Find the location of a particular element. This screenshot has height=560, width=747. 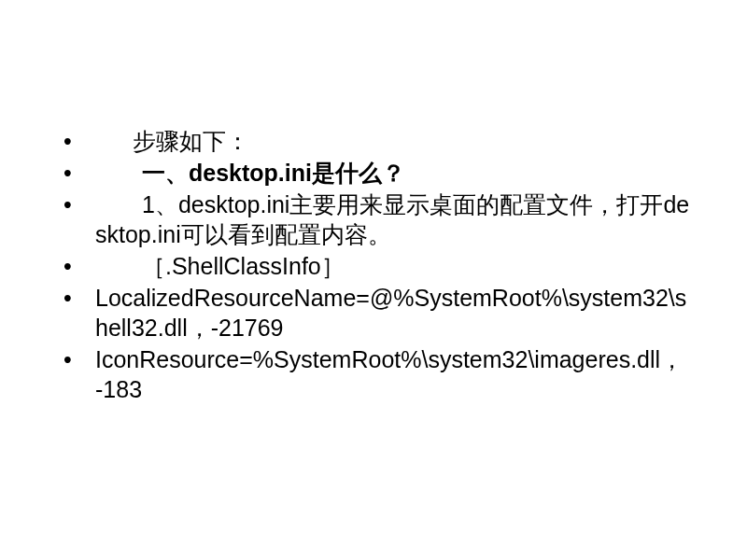

item-text: 步骤如下： is located at coordinates (190, 141).